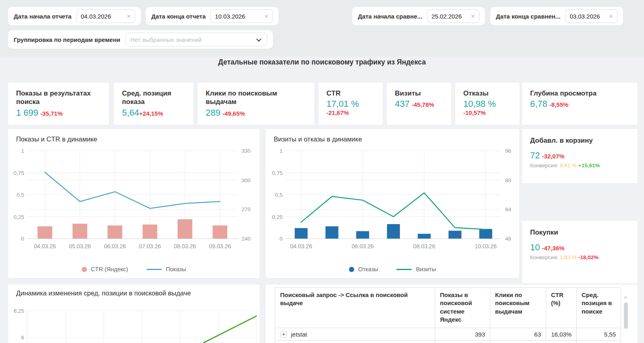 The image size is (644, 343). Describe the element at coordinates (179, 16) in the screenshot. I see `filter-label: Дата конца отчета` at that location.